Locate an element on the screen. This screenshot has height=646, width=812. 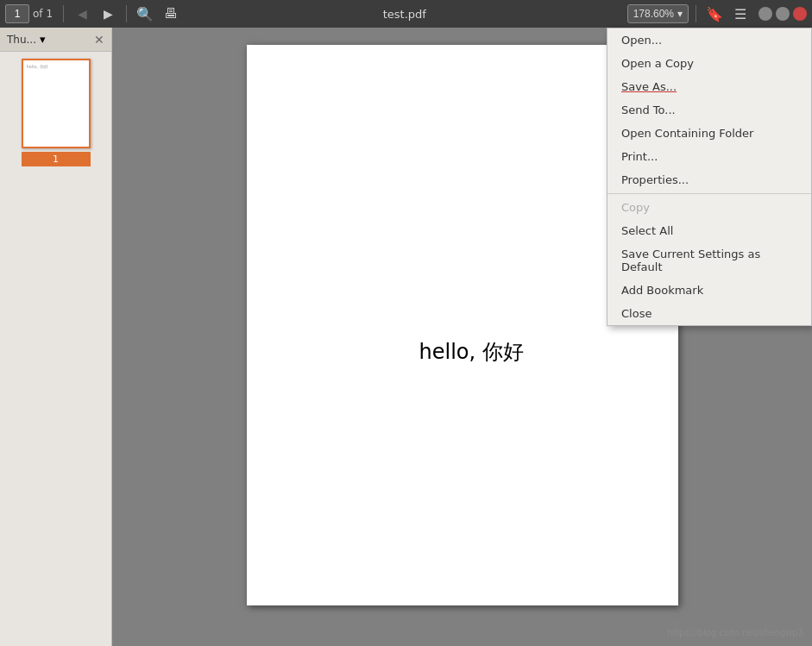
close-window-button is located at coordinates (800, 14).